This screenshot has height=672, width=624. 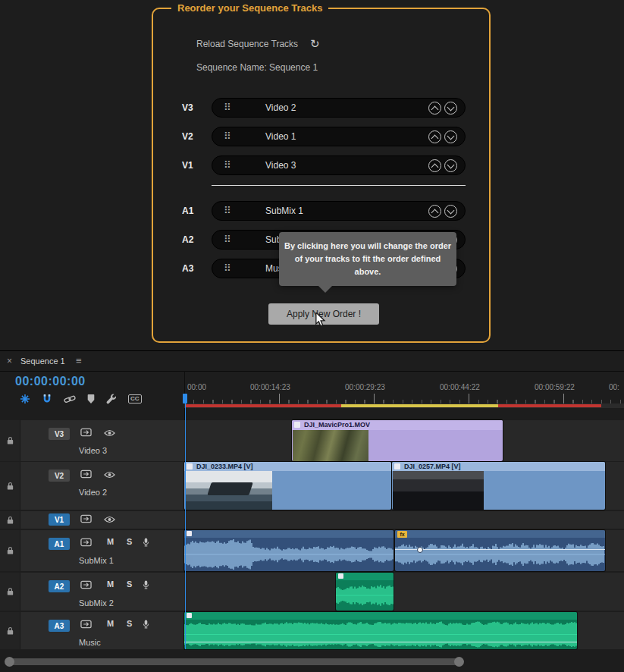 What do you see at coordinates (190, 534) in the screenshot?
I see `clip-fx-badge-icon` at bounding box center [190, 534].